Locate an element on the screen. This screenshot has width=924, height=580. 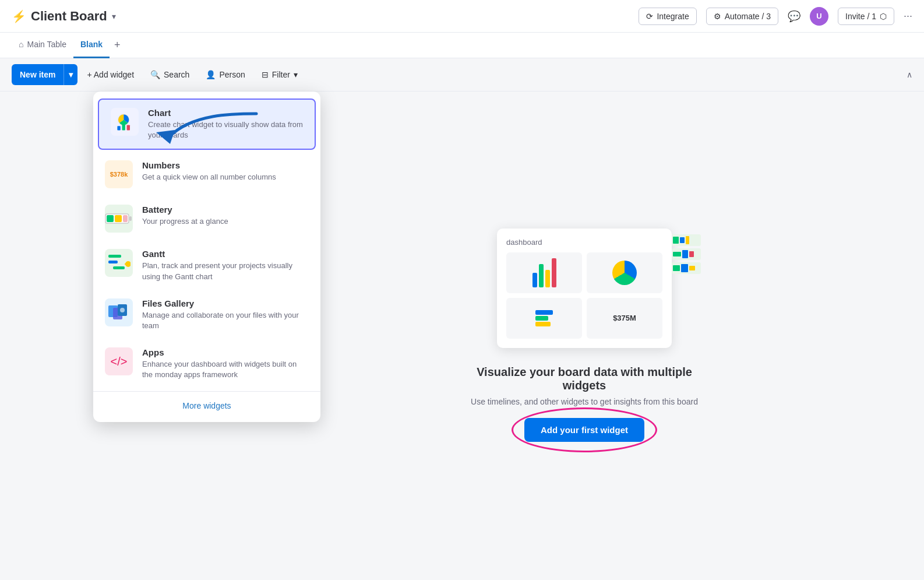
add-first-widget-button: Add your first widget is located at coordinates (584, 430).